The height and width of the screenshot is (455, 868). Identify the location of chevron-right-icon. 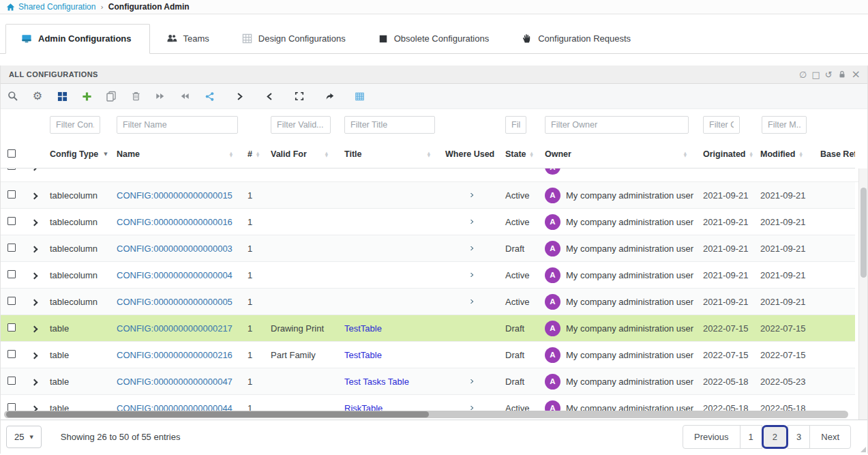
(239, 96).